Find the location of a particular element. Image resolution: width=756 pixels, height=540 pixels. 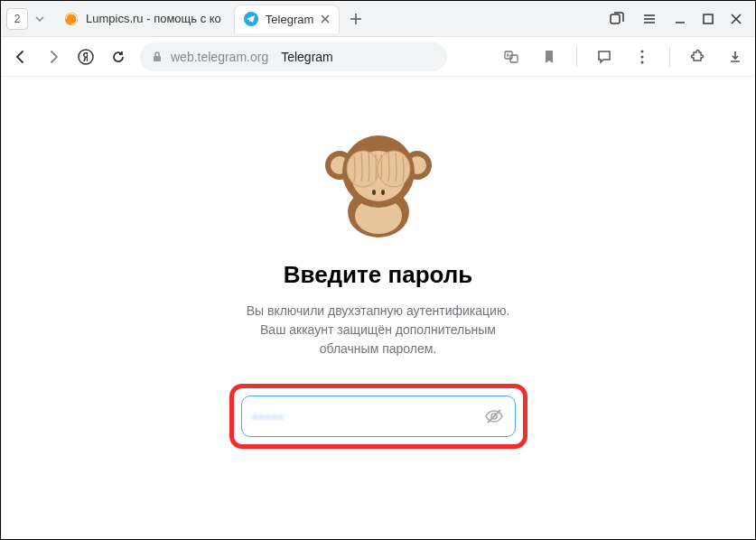

lumpics-favicon-icon is located at coordinates (71, 19).